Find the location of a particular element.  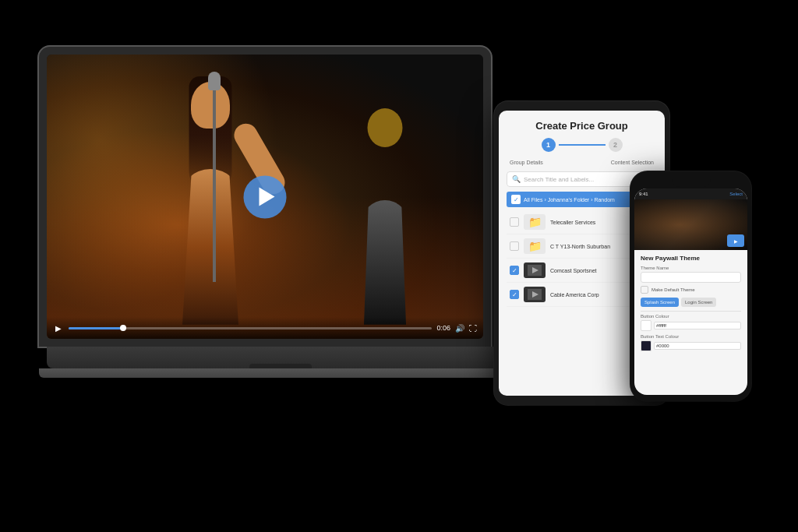

phone-button-text-colour-label: Button Text Colour is located at coordinates (690, 336).